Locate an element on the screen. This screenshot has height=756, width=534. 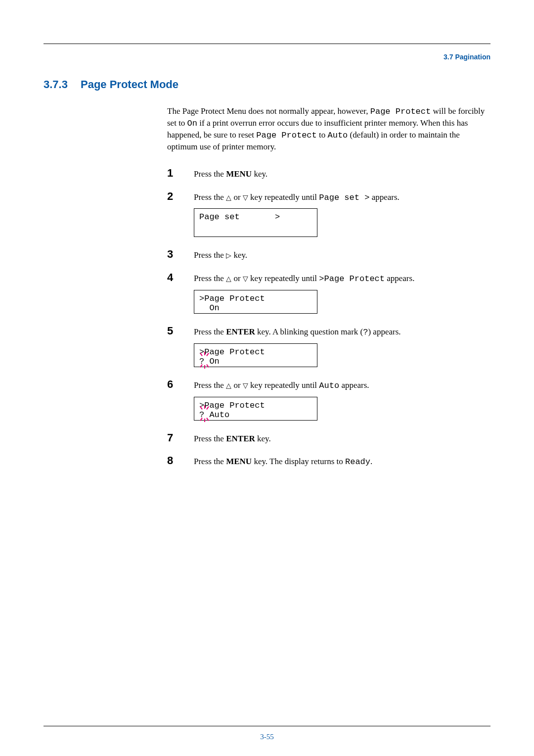
step-text: Press the △ or ▽ key repeatedly until Pa… is located at coordinates (297, 198).